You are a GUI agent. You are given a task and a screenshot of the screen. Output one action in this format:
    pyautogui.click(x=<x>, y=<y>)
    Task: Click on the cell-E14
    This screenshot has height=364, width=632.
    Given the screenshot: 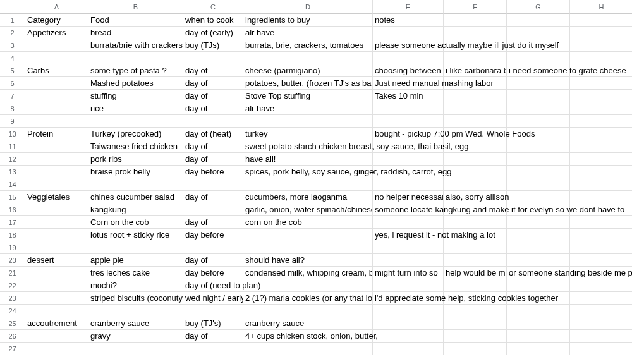 What is the action you would take?
    pyautogui.click(x=408, y=185)
    